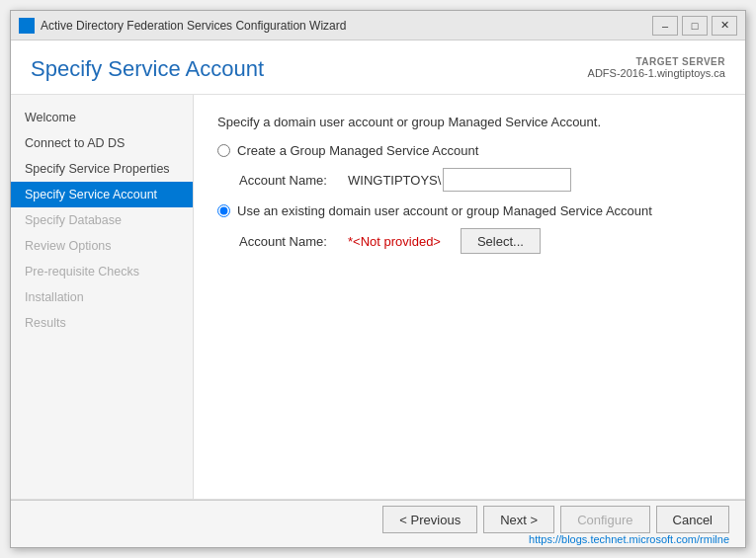  I want to click on header: Specify Service Account TARGET SERVER AD…, so click(378, 67).